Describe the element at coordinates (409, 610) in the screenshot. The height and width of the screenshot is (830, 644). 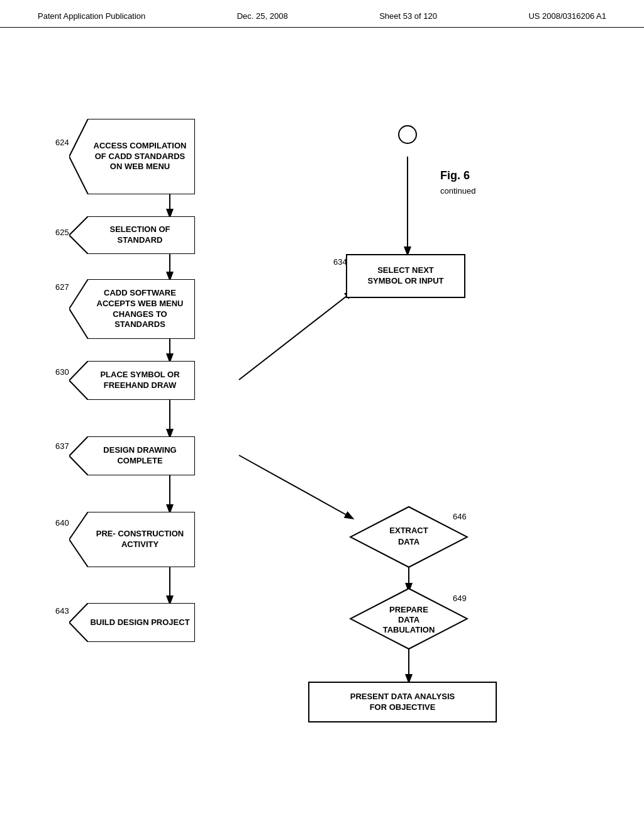
I see `svg-text: PREPARE` at that location.